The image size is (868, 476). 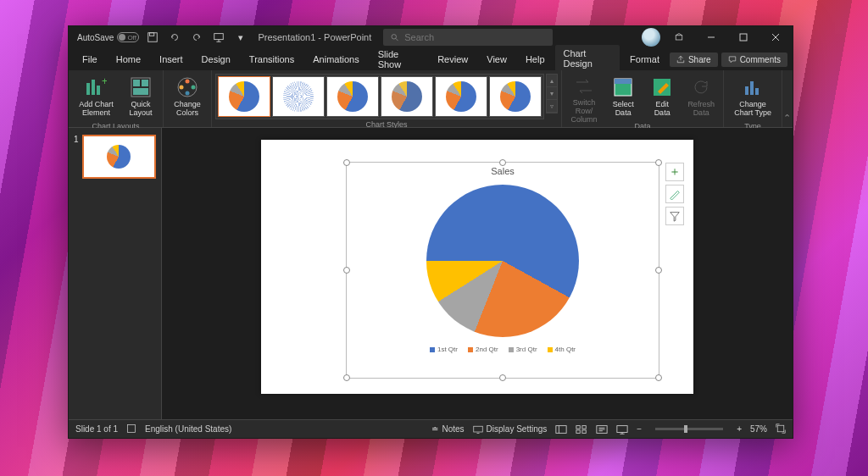 What do you see at coordinates (128, 37) in the screenshot?
I see `toggle-switch: Off` at bounding box center [128, 37].